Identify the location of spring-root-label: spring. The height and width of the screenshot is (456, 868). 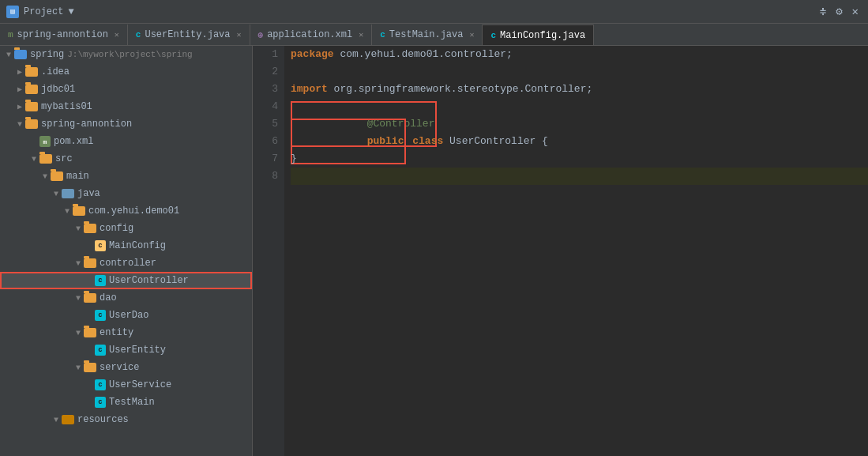
(47, 55).